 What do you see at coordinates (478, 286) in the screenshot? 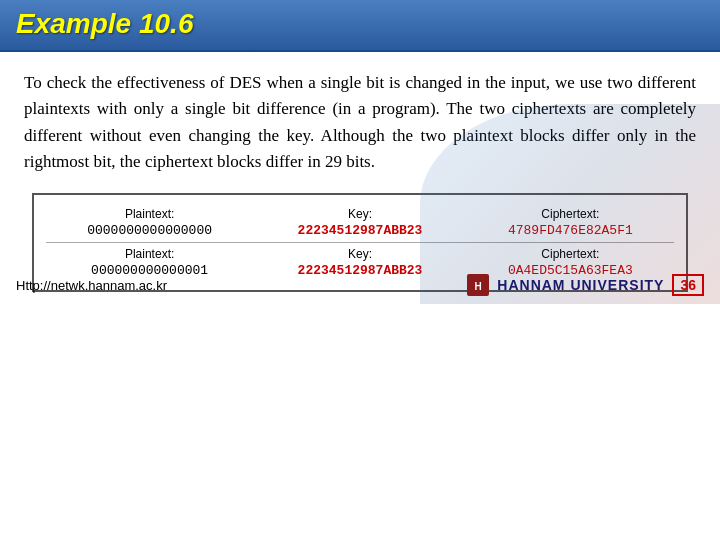
I see `svg-text: H` at bounding box center [478, 286].